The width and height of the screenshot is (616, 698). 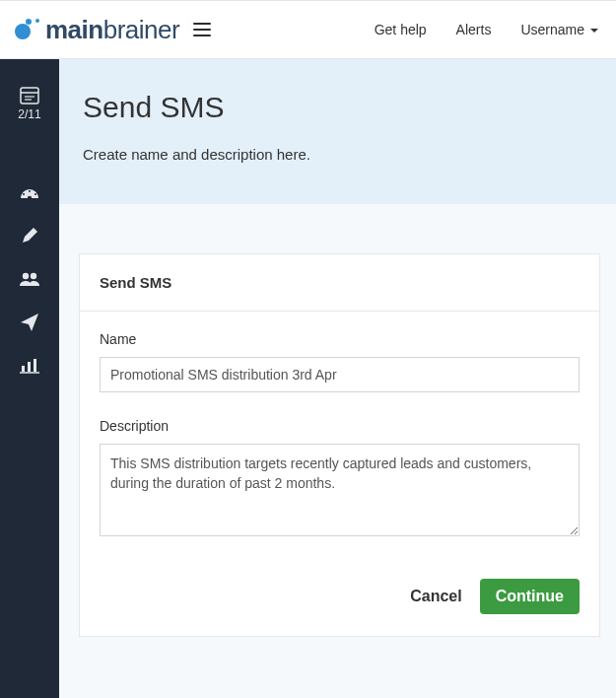 I want to click on logo-icon, so click(x=29, y=30).